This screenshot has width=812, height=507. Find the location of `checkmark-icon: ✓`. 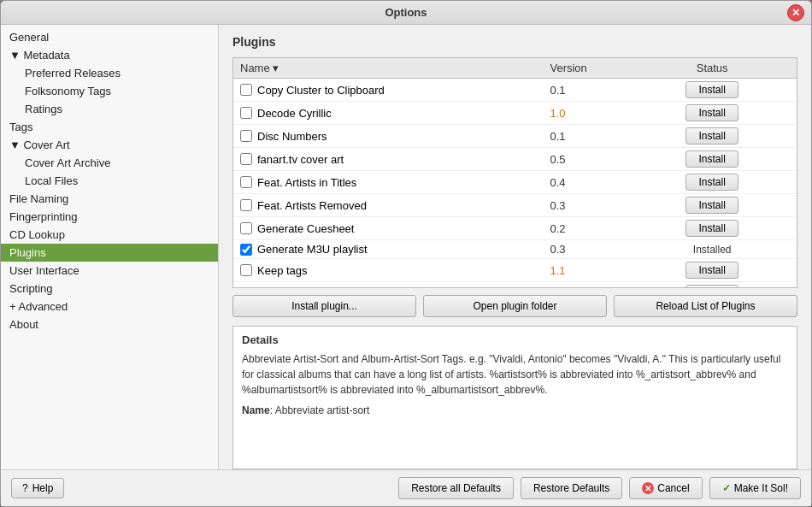

checkmark-icon: ✓ is located at coordinates (727, 488).